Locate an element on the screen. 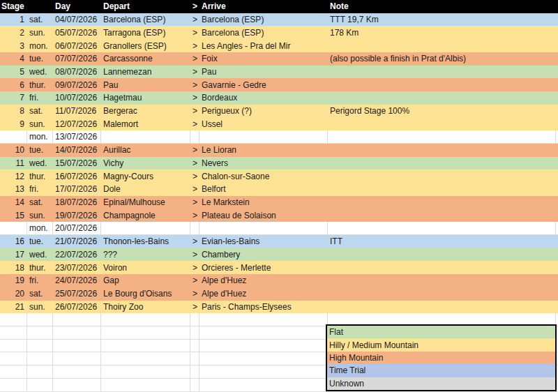  date-cell: 19/07/2026 is located at coordinates (77, 216).